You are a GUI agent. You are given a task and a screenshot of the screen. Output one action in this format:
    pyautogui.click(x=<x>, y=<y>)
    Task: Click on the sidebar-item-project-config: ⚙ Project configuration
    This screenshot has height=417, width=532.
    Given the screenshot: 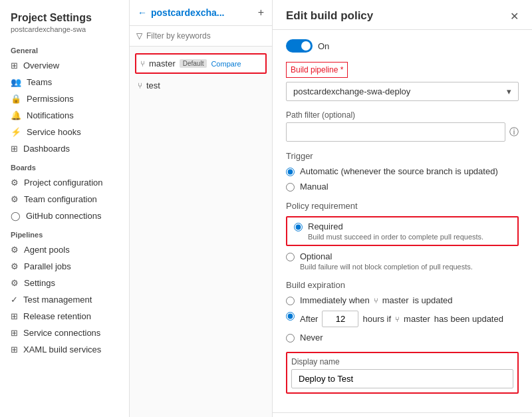 What is the action you would take?
    pyautogui.click(x=65, y=182)
    